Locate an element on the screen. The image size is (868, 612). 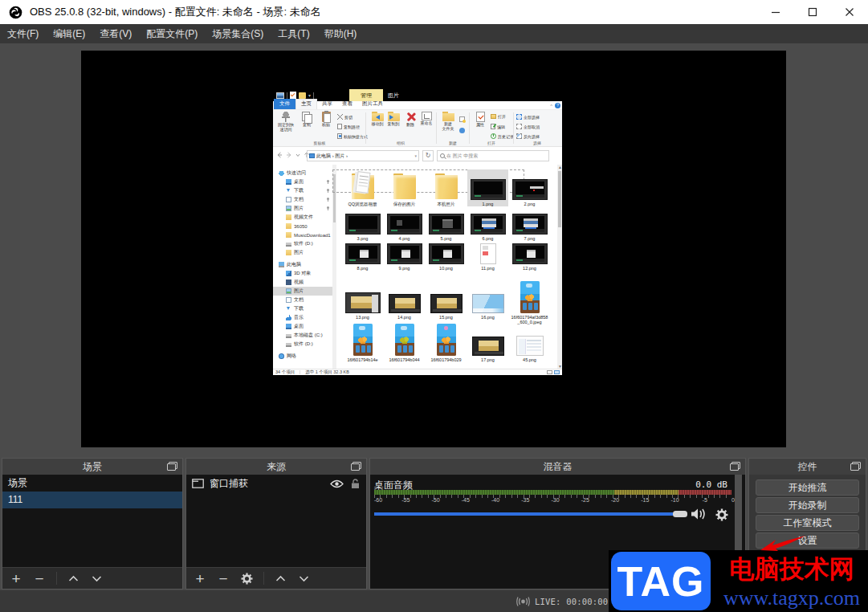
nav-documents-thispc: 文档 is located at coordinates (303, 300).